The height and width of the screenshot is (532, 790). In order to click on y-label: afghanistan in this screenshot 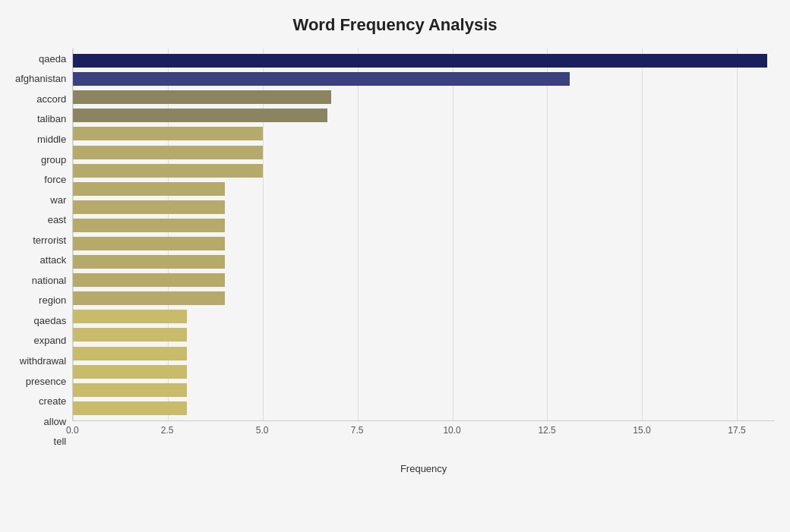, I will do `click(41, 79)`.